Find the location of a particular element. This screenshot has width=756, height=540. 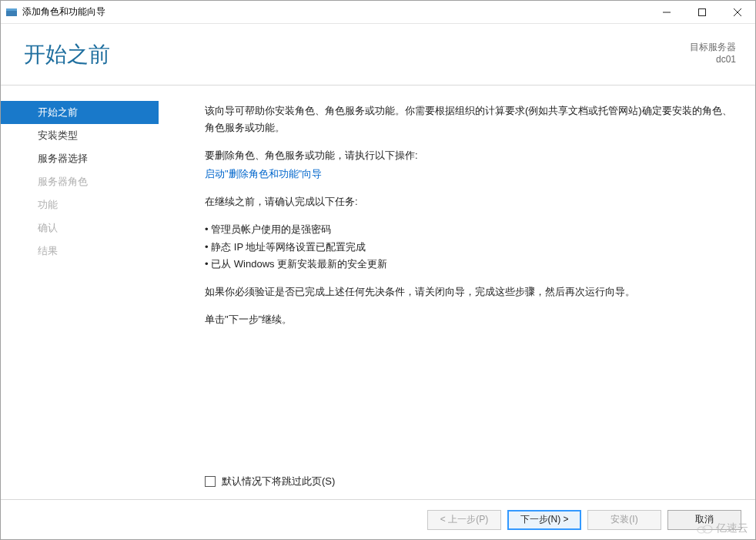

skip-page-label: 默认情况下将跳过此页(S) is located at coordinates (279, 481).